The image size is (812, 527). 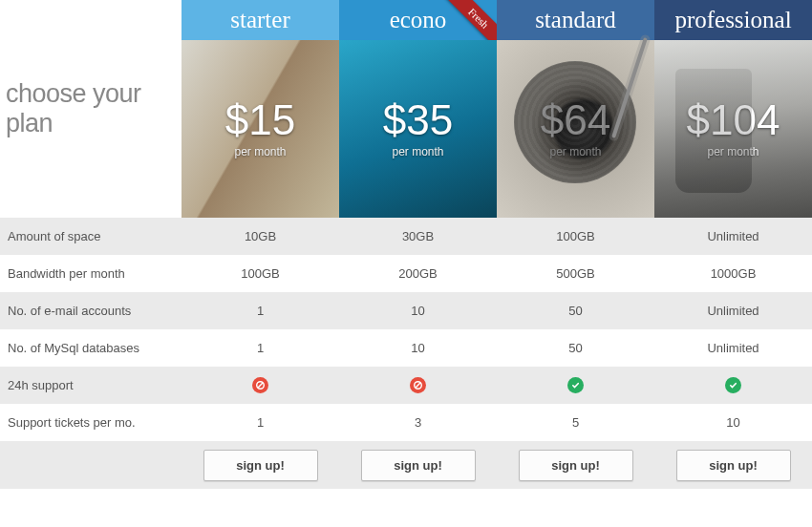 What do you see at coordinates (418, 466) in the screenshot?
I see `signup-button-econo: sign up!` at bounding box center [418, 466].